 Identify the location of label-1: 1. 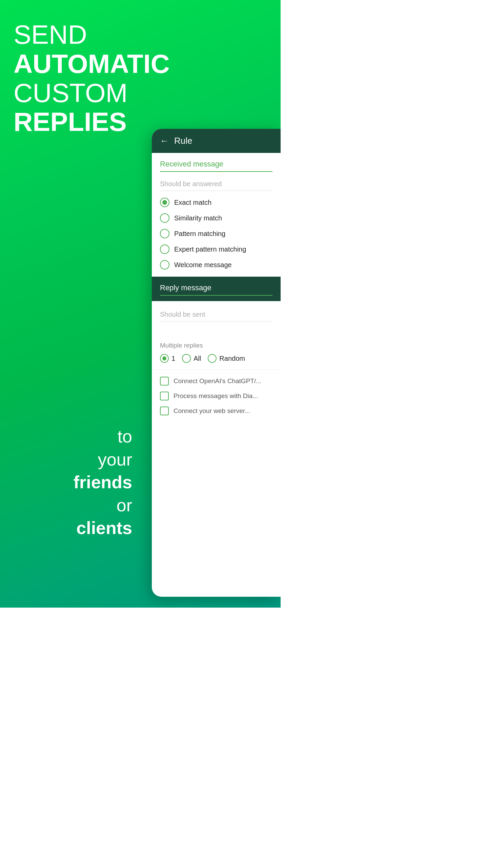
(174, 359).